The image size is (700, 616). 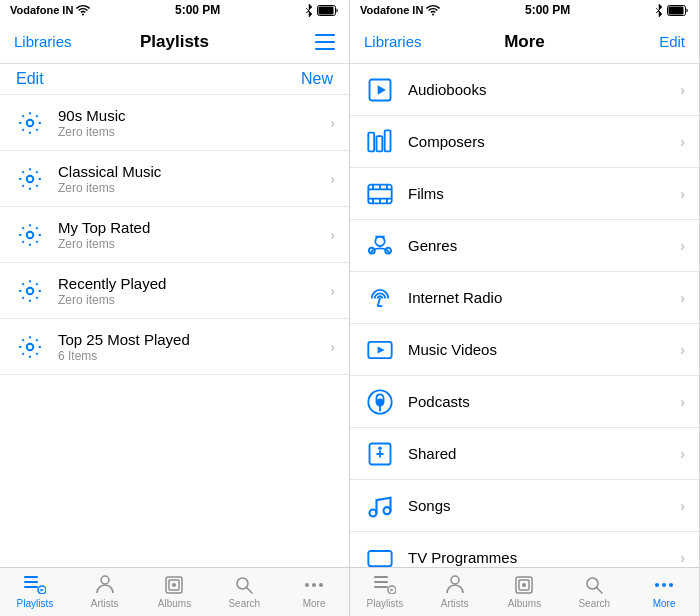 I want to click on item-text-2: My Top Rated Zero items, so click(x=194, y=235).